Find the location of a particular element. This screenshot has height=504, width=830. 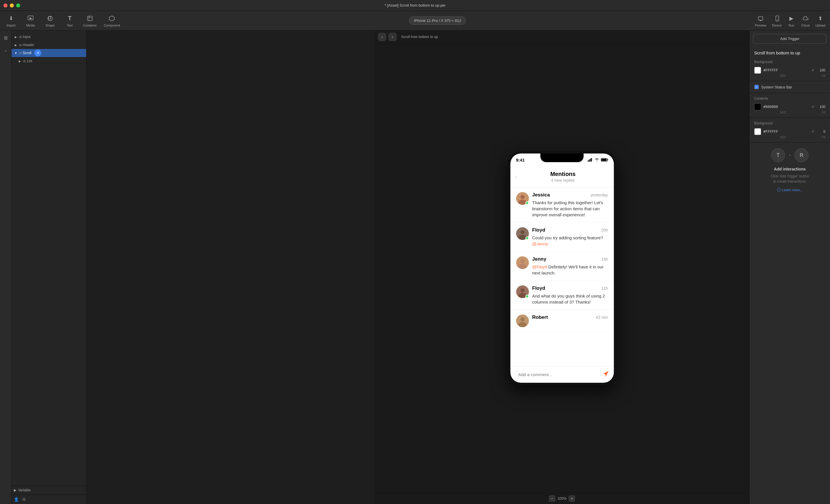

text-button: T Text is located at coordinates (70, 21).